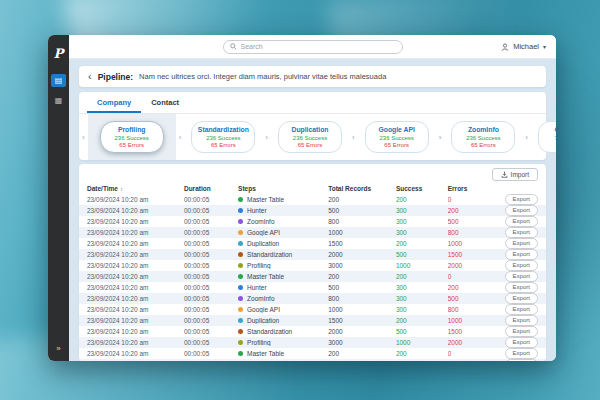 The height and width of the screenshot is (400, 600). Describe the element at coordinates (362, 210) in the screenshot. I see `cell-total-records: 500` at that location.